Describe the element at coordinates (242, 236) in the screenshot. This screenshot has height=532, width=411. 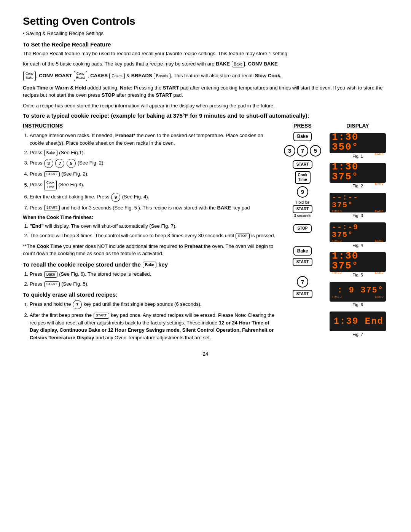
I see `stop-key-inline: STOP` at that location.